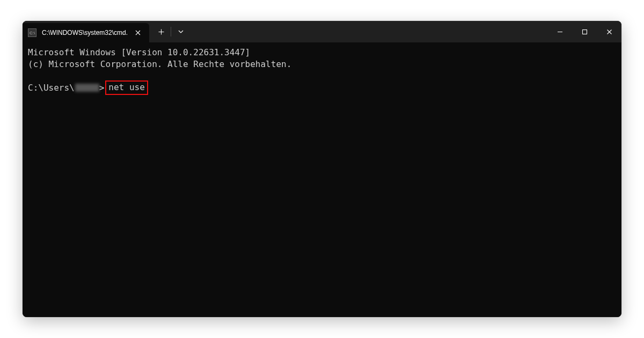 The width and height of the screenshot is (644, 338). I want to click on titlebar-drag-area, so click(369, 32).